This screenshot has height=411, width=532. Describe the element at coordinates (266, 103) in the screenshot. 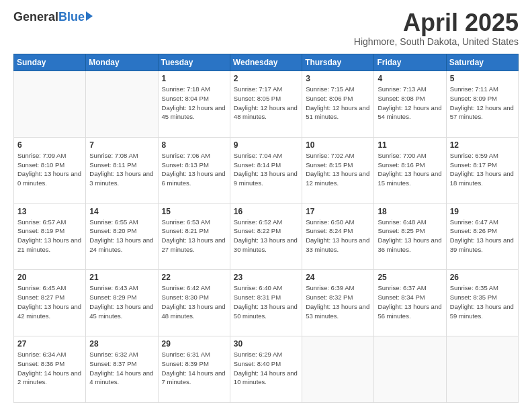

I see `day-info: Sunrise: 7:17 AMSunset: 8:05 PMDaylight:…` at that location.